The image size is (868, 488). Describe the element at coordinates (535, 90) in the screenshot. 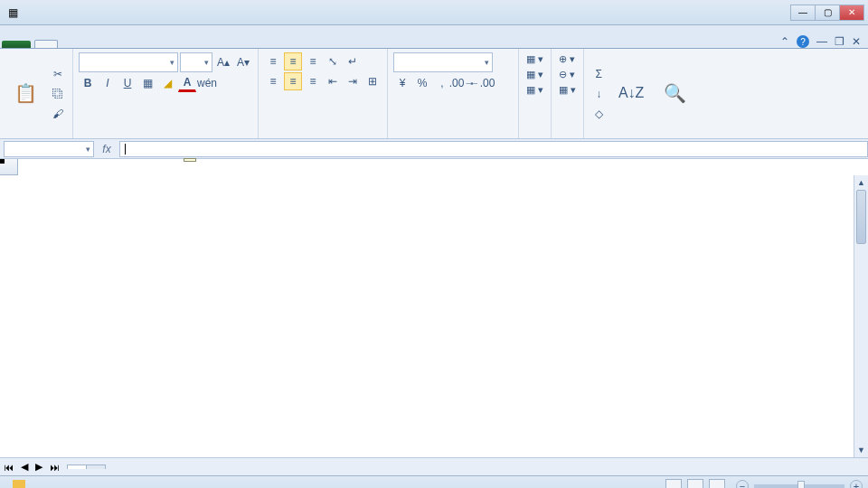

I see `cell-styles-button: ▦ ▾` at that location.